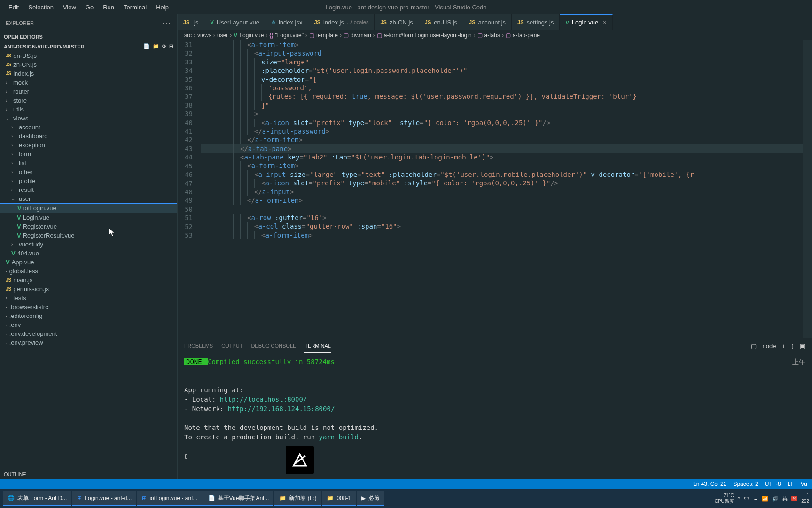  What do you see at coordinates (803, 346) in the screenshot?
I see `maximize-panel-icon: ▣` at bounding box center [803, 346].